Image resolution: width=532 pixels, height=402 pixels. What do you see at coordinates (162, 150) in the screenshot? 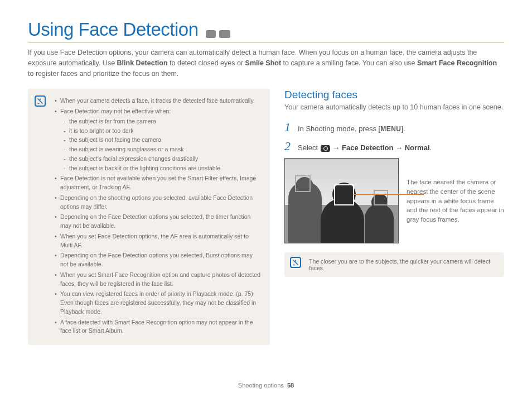
I see `note-subitem: the subject is wearing sunglasses or a m…` at bounding box center [162, 150].